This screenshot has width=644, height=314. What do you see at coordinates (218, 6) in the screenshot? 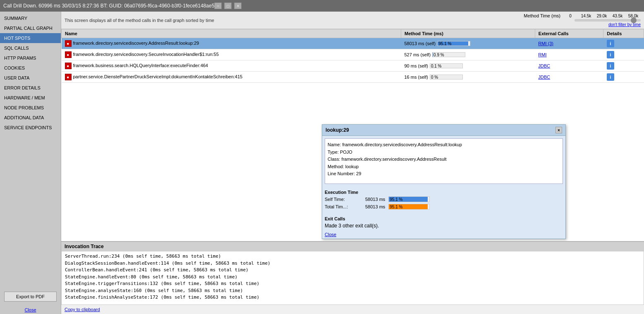
I see `minimize-button: −` at bounding box center [218, 6].